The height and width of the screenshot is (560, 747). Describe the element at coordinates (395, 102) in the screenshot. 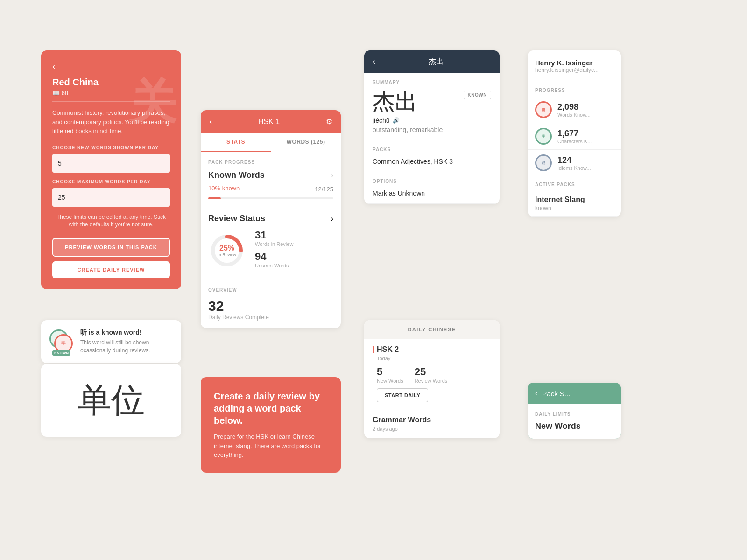

I see `detail-char: 杰出` at that location.